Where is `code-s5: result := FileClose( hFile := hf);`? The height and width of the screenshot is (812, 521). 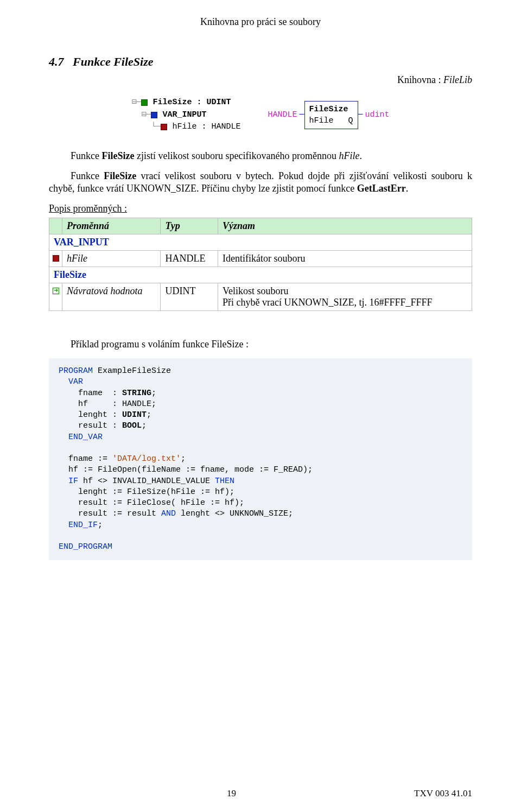 code-s5: result := FileClose( hFile := hf); is located at coordinates (151, 503).